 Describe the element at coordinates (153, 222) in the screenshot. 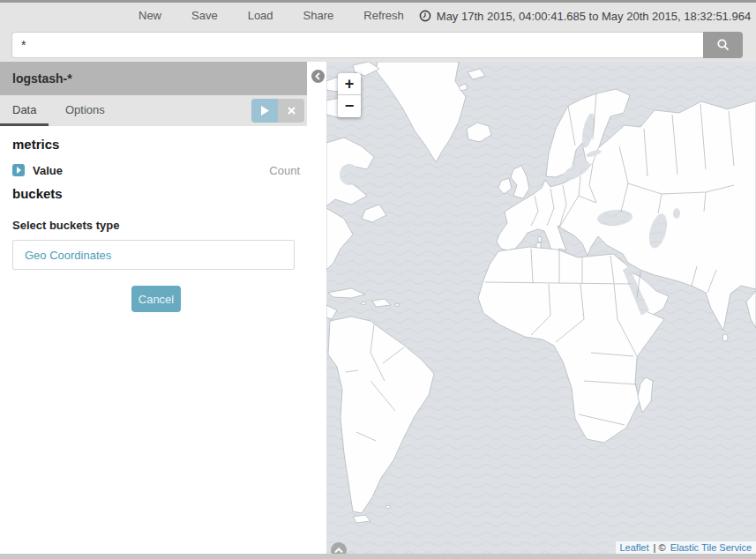

I see `sidebar-content: metrics Value Count buckets Select bucke…` at that location.